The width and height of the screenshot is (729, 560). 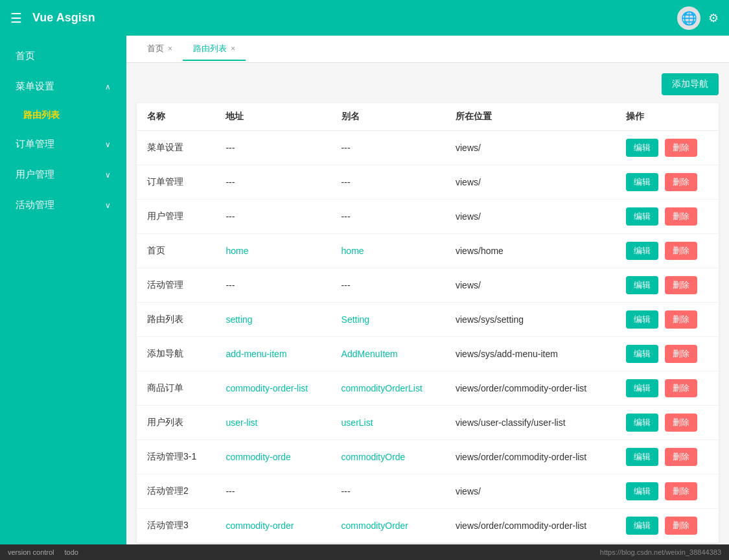 I want to click on col-alias: 别名, so click(x=388, y=117).